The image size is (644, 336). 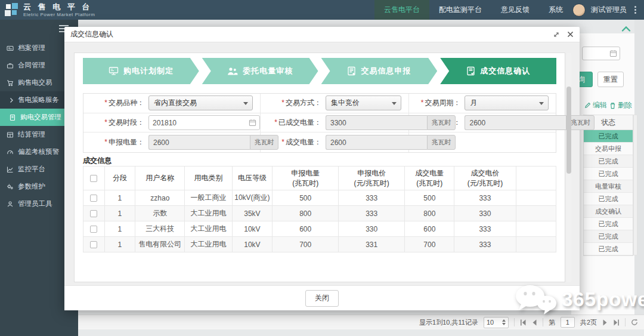 What do you see at coordinates (556, 10) in the screenshot?
I see `nav-system: 系统` at bounding box center [556, 10].